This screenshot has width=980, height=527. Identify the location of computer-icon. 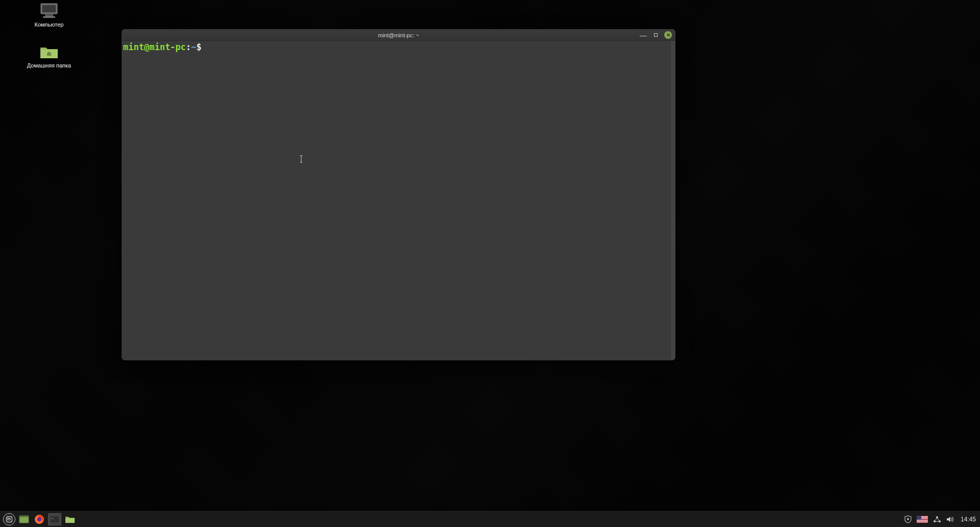
(49, 11).